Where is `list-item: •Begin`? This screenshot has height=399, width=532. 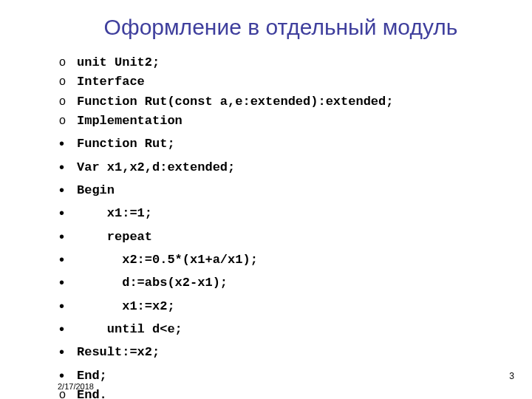 list-item: •Begin is located at coordinates (281, 189).